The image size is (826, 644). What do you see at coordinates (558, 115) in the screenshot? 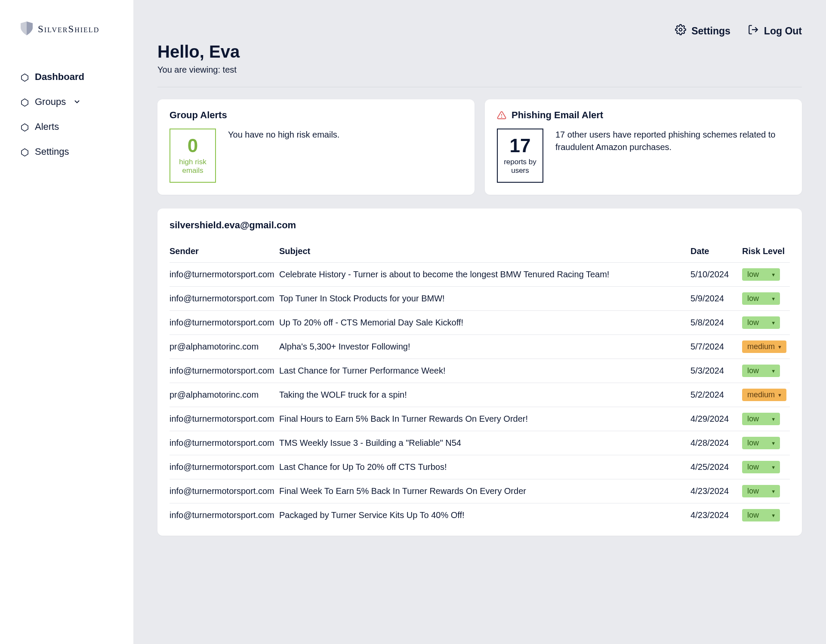
I see `card-title: Phishing Email Alert` at bounding box center [558, 115].